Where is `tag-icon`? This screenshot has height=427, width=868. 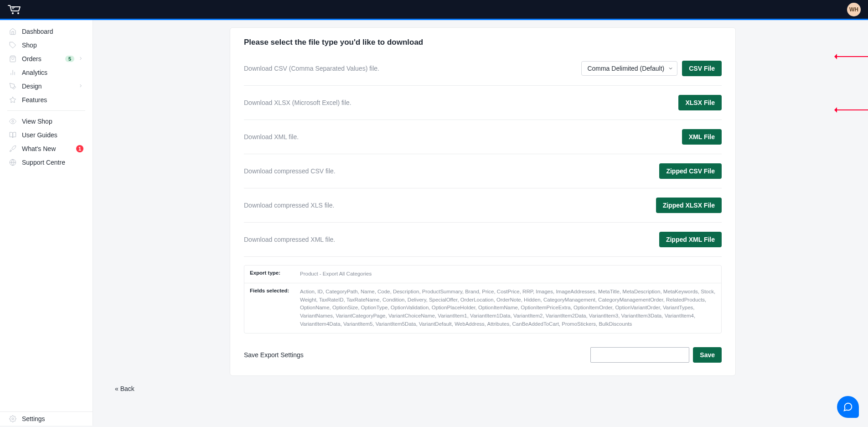
tag-icon is located at coordinates (13, 45).